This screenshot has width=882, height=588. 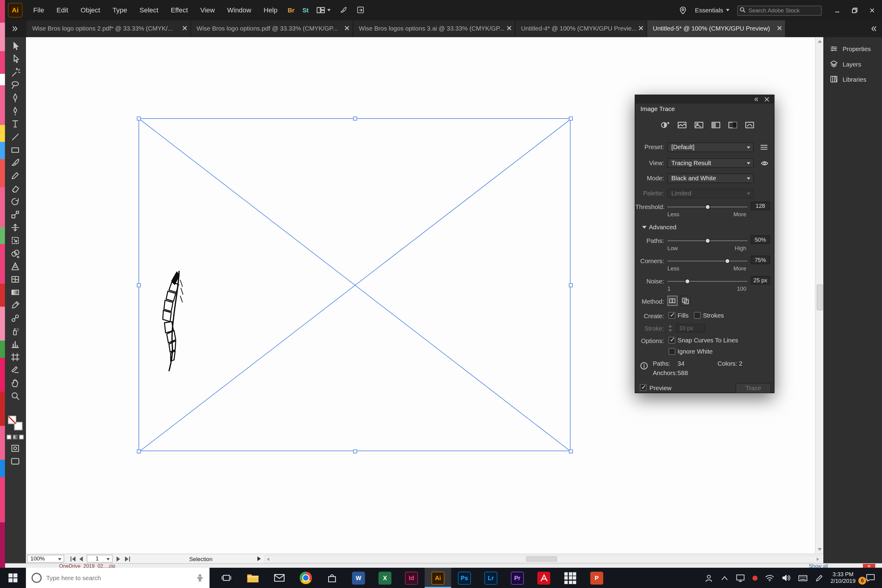 What do you see at coordinates (15, 357) in the screenshot?
I see `artboard-tool` at bounding box center [15, 357].